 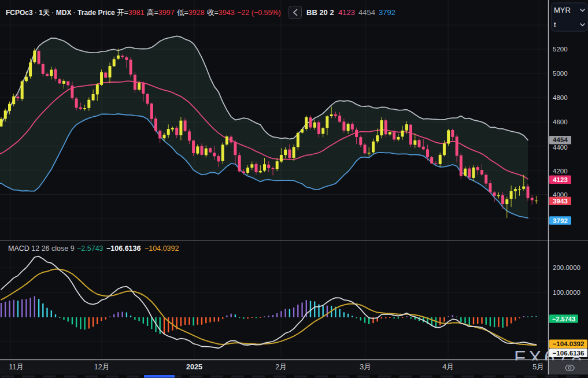 I want to click on svg-text: 高=3997, so click(x=161, y=13).